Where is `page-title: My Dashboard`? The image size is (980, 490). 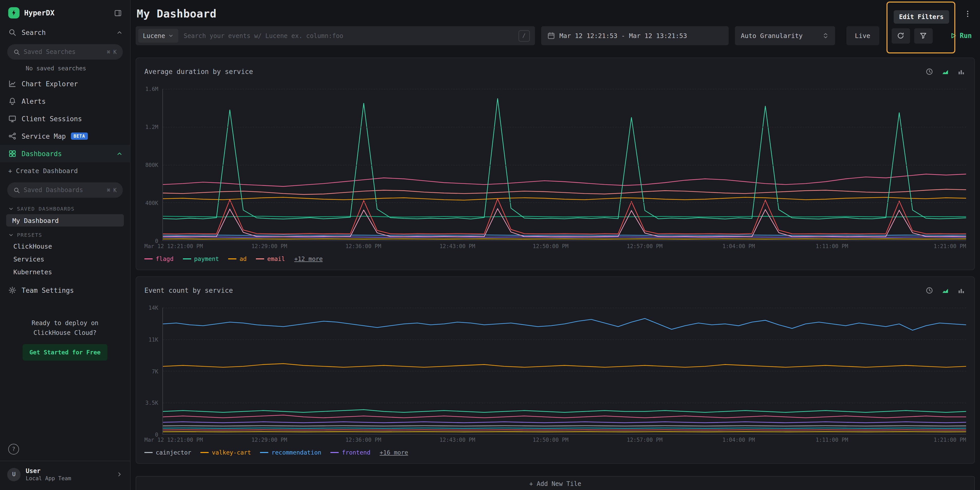 page-title: My Dashboard is located at coordinates (177, 14).